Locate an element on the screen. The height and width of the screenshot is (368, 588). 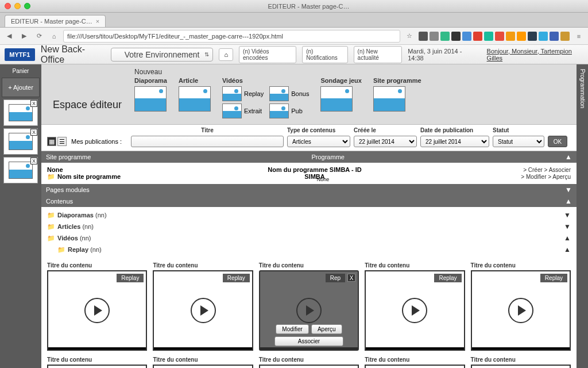
tree-articles: 📁Articles (nn)▼ is located at coordinates (309, 227).